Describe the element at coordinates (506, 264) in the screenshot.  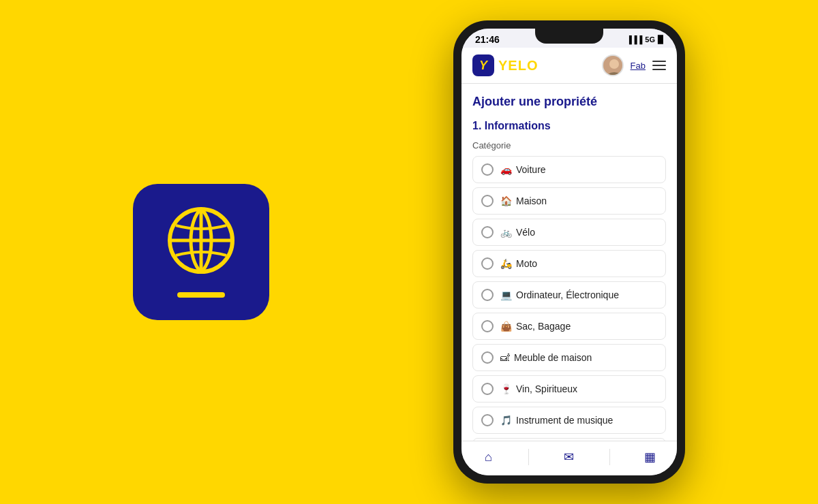
I see `radio-icon-moto: 🛵` at that location.